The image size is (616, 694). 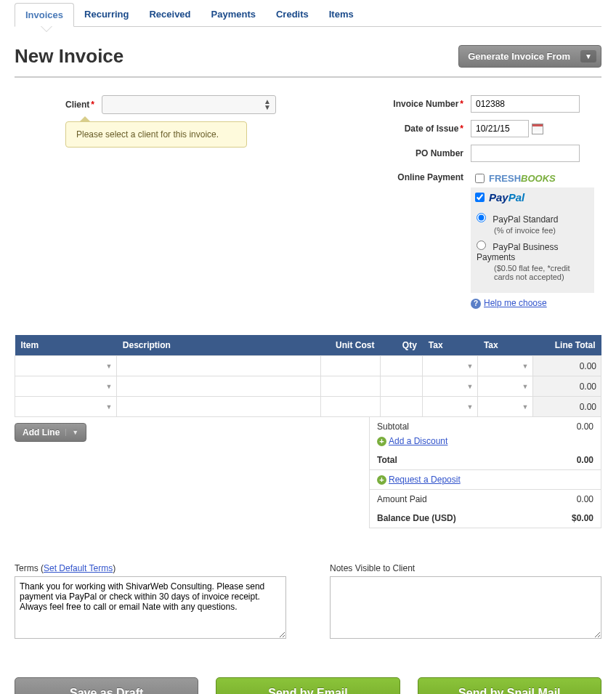 I want to click on date-of-issue-input, so click(x=500, y=129).